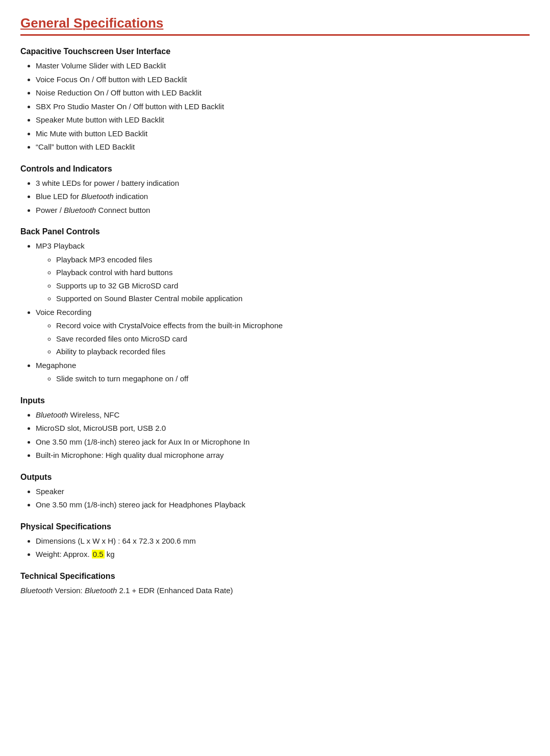 This screenshot has width=550, height=756. Describe the element at coordinates (98, 554) in the screenshot. I see `highlight-weight: 0.5` at that location.